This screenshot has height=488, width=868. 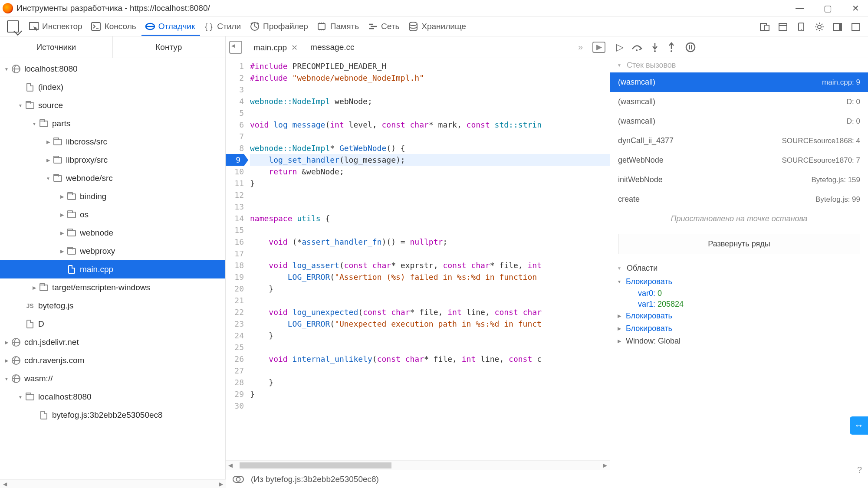 I want to click on callstack-frame: (wasmcall)D: 0, so click(x=739, y=121).